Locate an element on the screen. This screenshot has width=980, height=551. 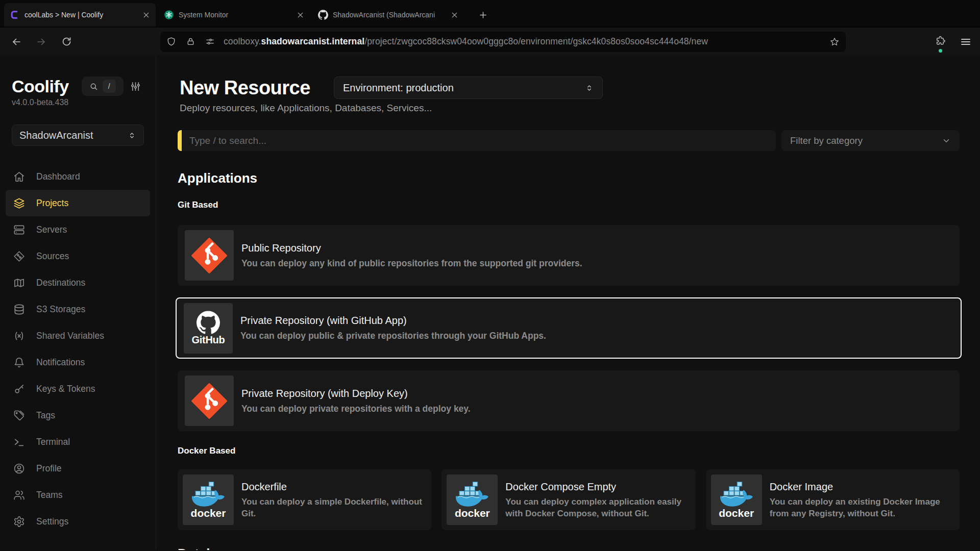
sidebar-item-shared-variables: Shared Variables is located at coordinates (78, 336).